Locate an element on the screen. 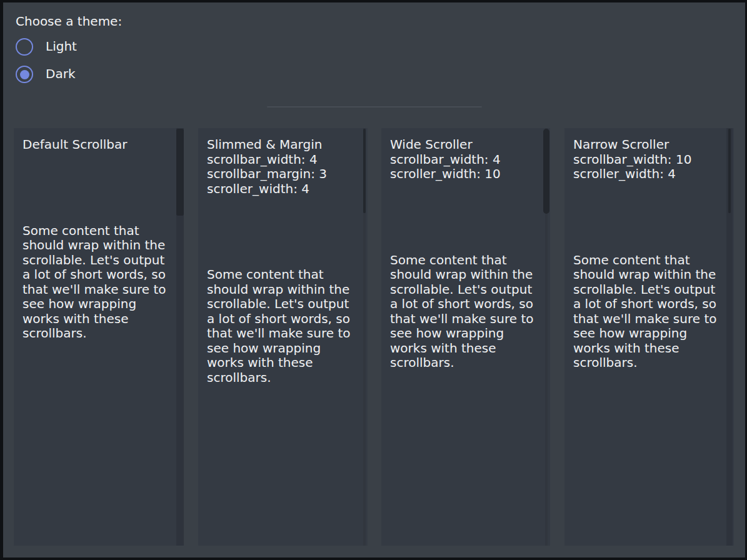 This screenshot has width=747, height=560. panel-param: scrollbar_width: 10 is located at coordinates (647, 160).